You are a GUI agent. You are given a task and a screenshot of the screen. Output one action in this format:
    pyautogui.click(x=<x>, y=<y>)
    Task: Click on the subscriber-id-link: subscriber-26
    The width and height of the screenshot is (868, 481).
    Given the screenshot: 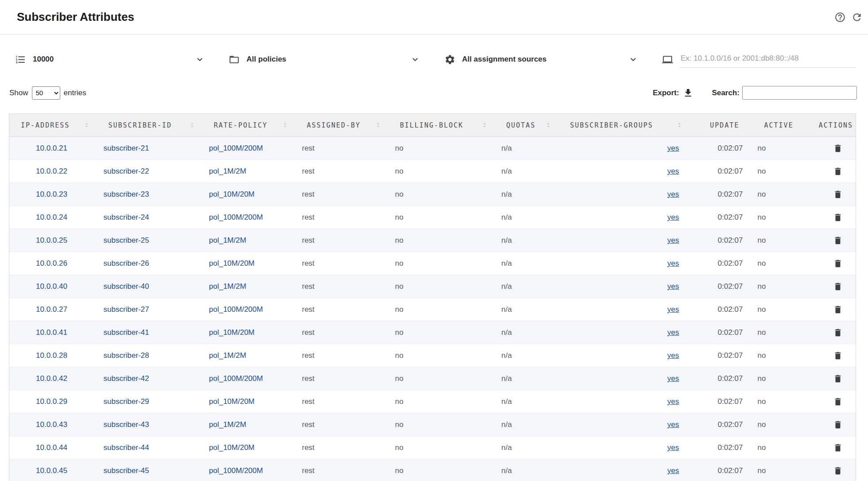 What is the action you would take?
    pyautogui.click(x=127, y=263)
    